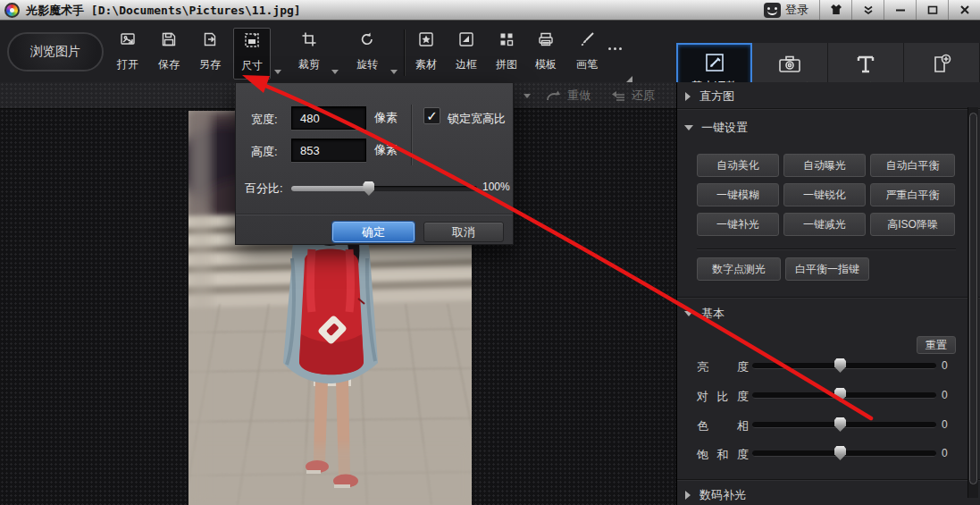 The height and width of the screenshot is (505, 980). What do you see at coordinates (329, 118) in the screenshot?
I see `width-input: 480` at bounding box center [329, 118].